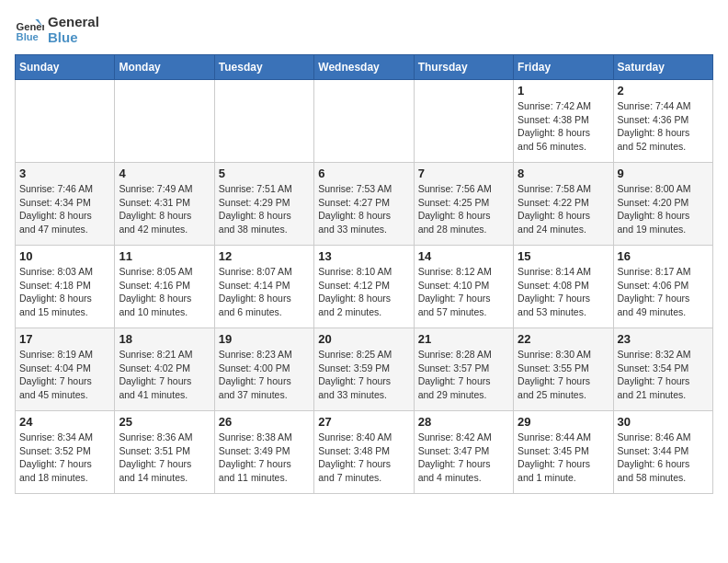 The image size is (728, 563). Describe the element at coordinates (165, 68) in the screenshot. I see `weekday-monday: Monday` at that location.